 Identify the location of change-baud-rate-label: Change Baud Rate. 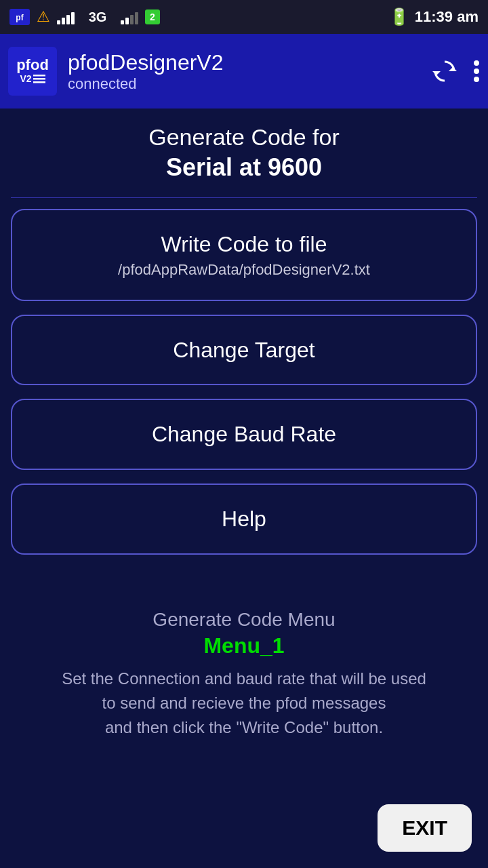
(244, 434).